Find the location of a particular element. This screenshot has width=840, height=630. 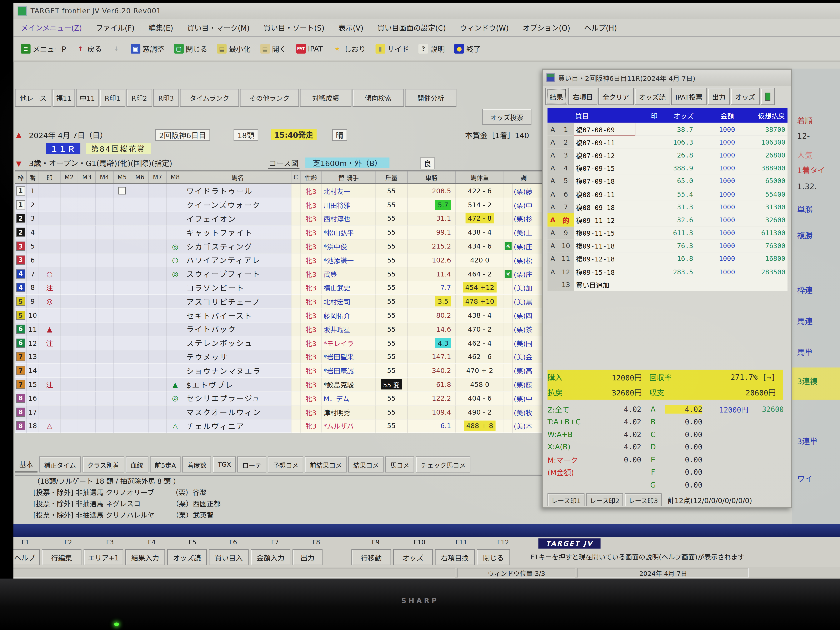

betting-row-9: A9複09-11-15611.31000611300 is located at coordinates (668, 233).